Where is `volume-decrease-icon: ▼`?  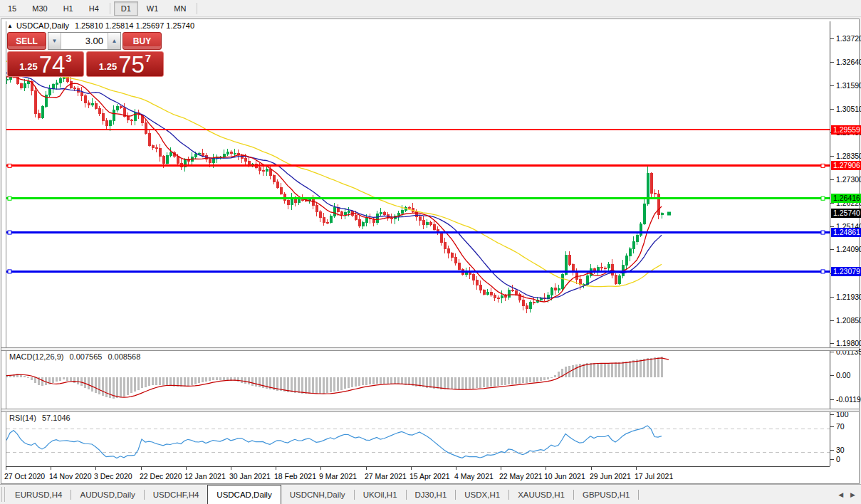 volume-decrease-icon: ▼ is located at coordinates (55, 41).